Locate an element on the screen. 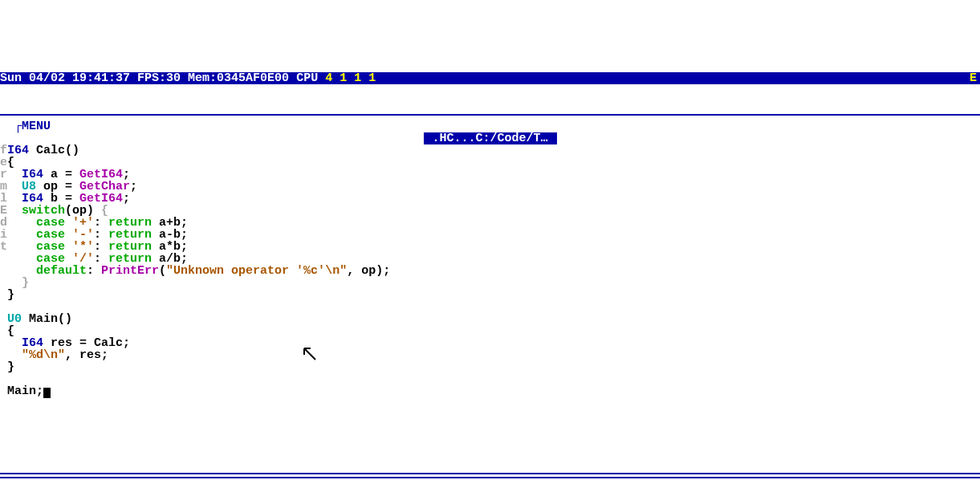  gutter-char is located at coordinates (3, 392).